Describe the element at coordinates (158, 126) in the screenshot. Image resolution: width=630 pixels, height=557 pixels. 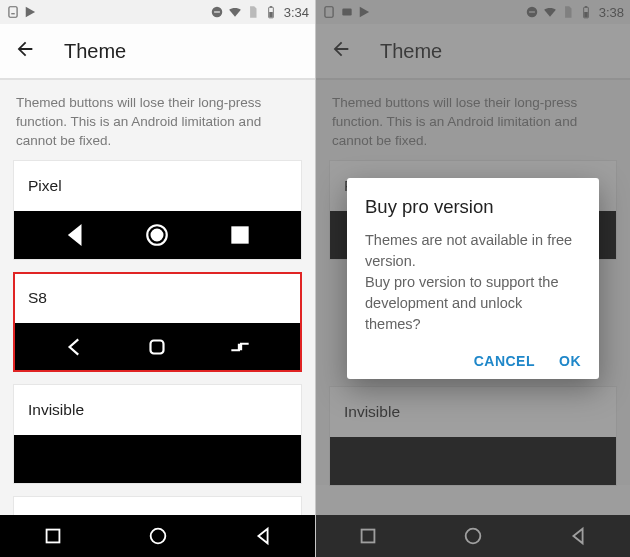
I see `hint-text: Themed buttons will lose their long-pres…` at that location.